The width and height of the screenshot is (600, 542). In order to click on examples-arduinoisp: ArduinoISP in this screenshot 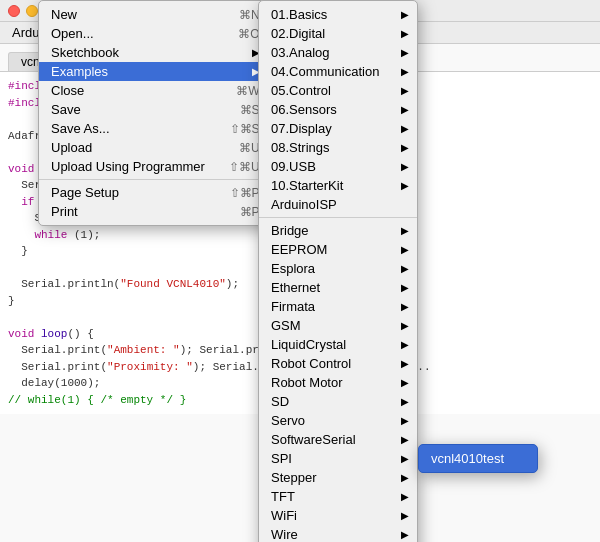, I will do `click(338, 204)`.